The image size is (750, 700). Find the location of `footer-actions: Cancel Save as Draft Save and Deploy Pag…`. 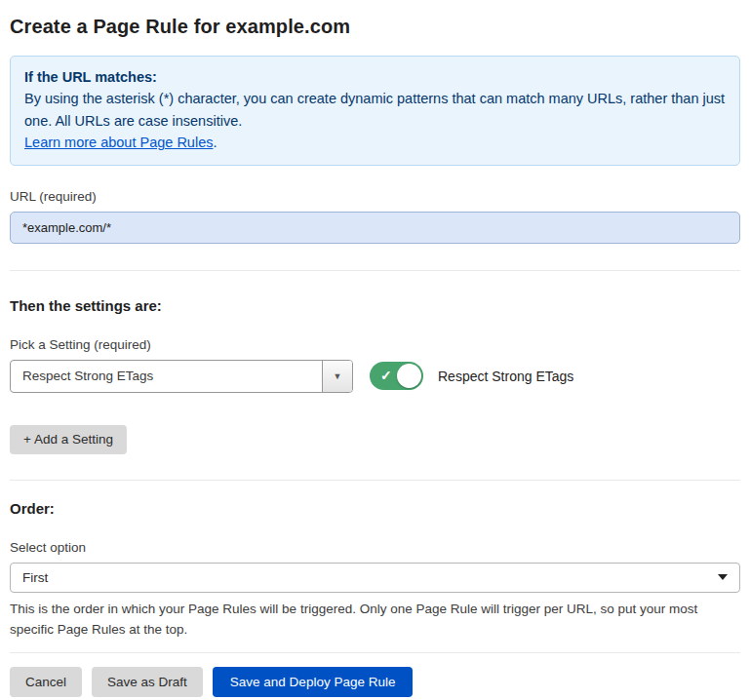

footer-actions: Cancel Save as Draft Save and Deploy Pag… is located at coordinates (375, 682).